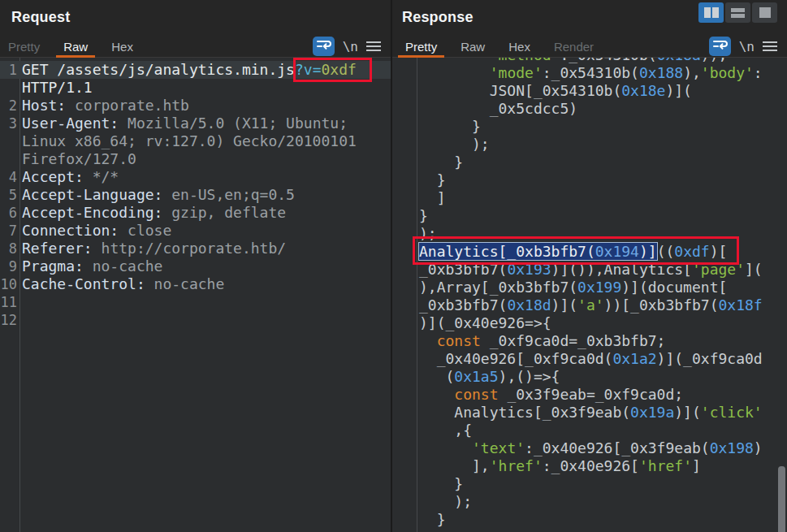  What do you see at coordinates (590, 252) in the screenshot?
I see `code-row: Analytics[_0xb3bfb7(0x194)]((0xdf)[` at bounding box center [590, 252].